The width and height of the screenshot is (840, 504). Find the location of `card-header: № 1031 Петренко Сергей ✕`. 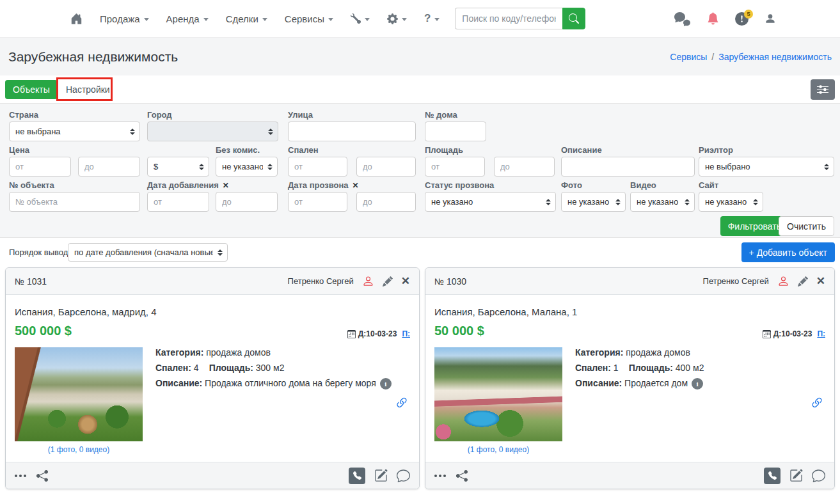

card-header: № 1031 Петренко Сергей ✕ is located at coordinates (212, 281).